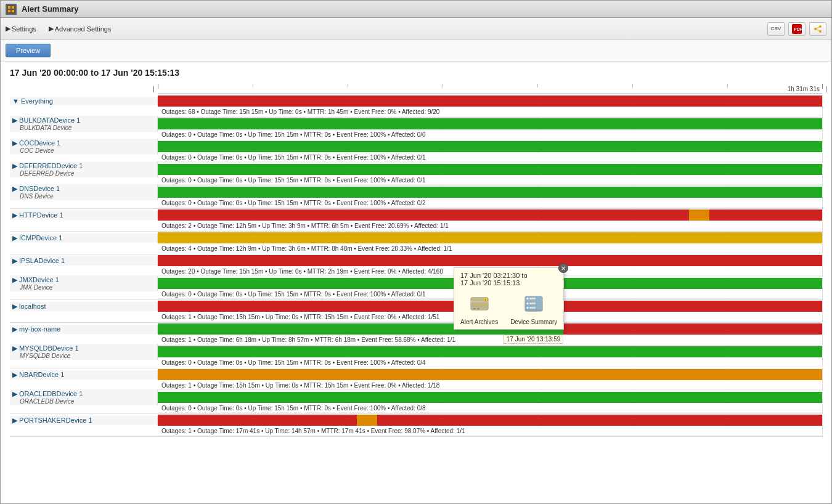 This screenshot has width=832, height=504. I want to click on device-name: ▶ BULKDATADevice 1, so click(84, 121).